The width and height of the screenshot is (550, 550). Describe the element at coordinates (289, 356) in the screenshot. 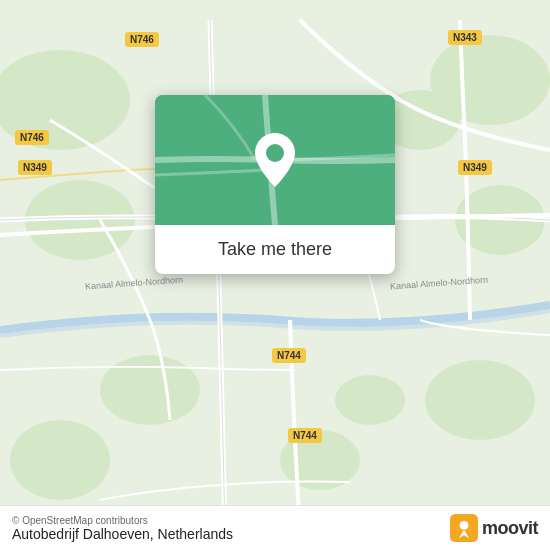

I see `road-label-n744-mid: N744` at that location.